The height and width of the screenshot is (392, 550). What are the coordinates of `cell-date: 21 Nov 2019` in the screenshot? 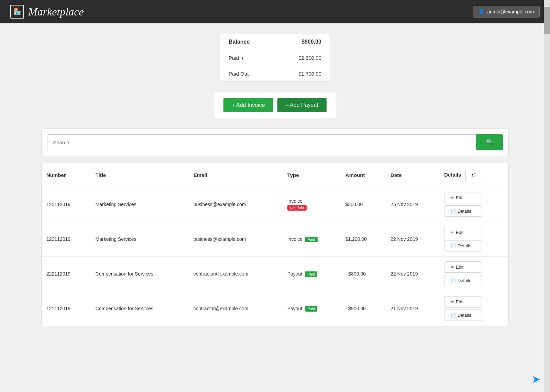 It's located at (412, 309).